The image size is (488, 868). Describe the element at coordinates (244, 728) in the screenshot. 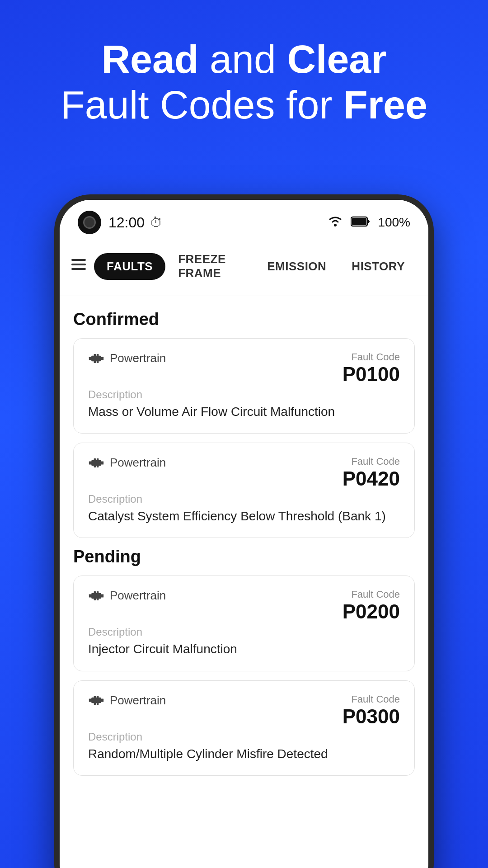

I see `fault-card-p0300: Powertrain Fault Code P0300 Description …` at that location.